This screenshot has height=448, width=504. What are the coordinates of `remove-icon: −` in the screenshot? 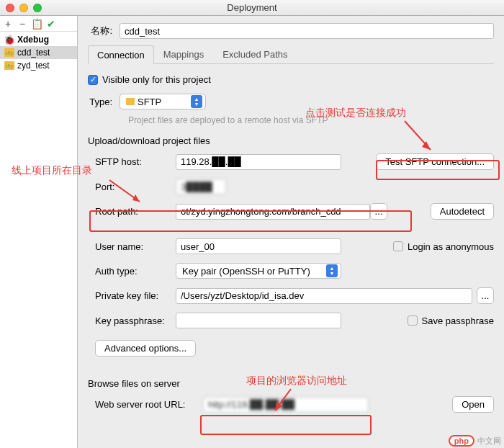 It's located at (22, 24).